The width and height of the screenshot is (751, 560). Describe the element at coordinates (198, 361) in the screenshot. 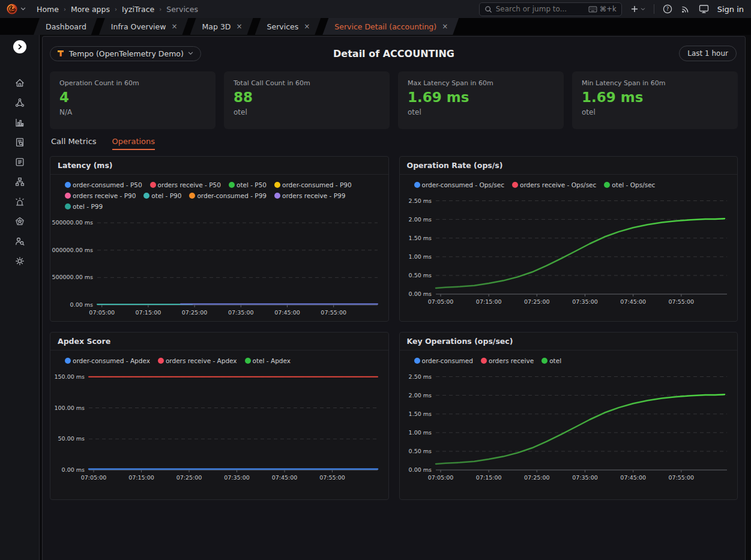

I see `legend-item: orders receive - Apdex` at that location.